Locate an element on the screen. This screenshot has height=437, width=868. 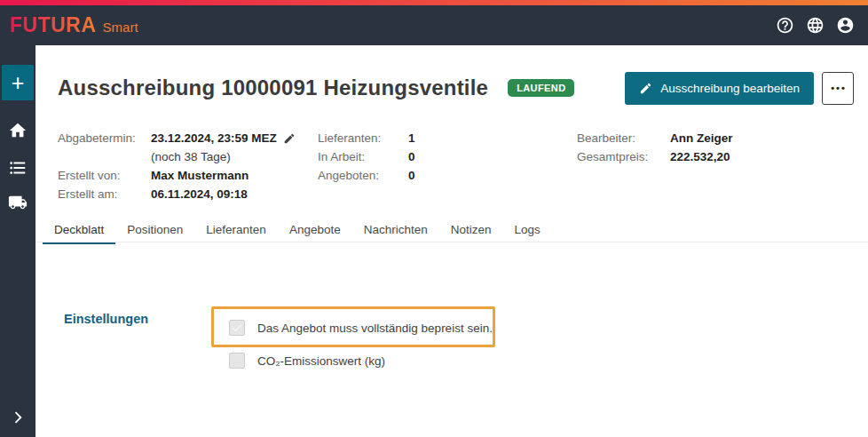
brand-name: FUTURA is located at coordinates (53, 25).